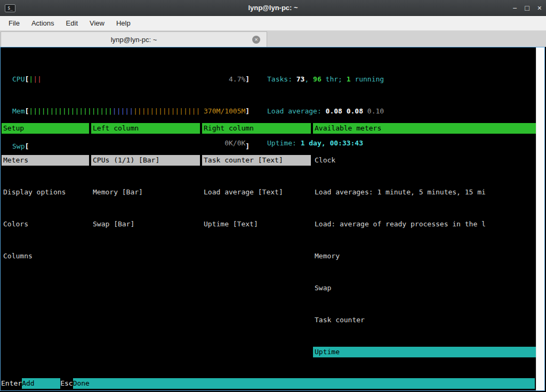  What do you see at coordinates (131, 79) in the screenshot?
I see `cpu-meter: CPU[|||4.7%]` at bounding box center [131, 79].